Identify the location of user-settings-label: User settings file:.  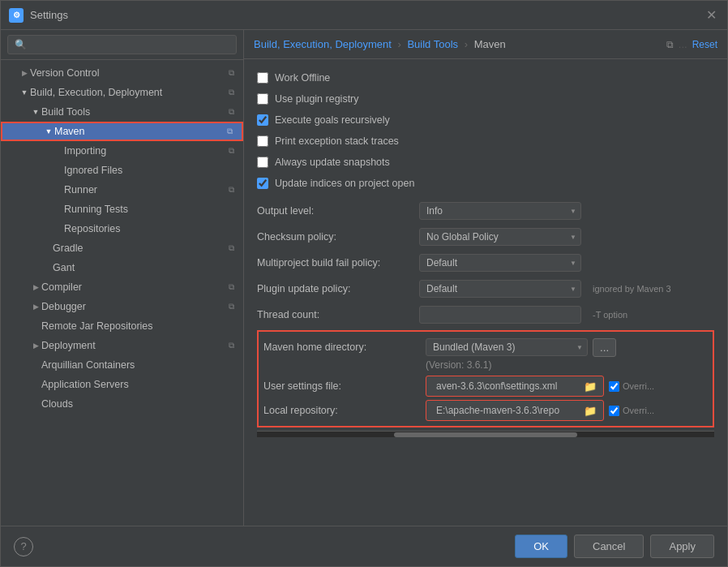
(345, 386).